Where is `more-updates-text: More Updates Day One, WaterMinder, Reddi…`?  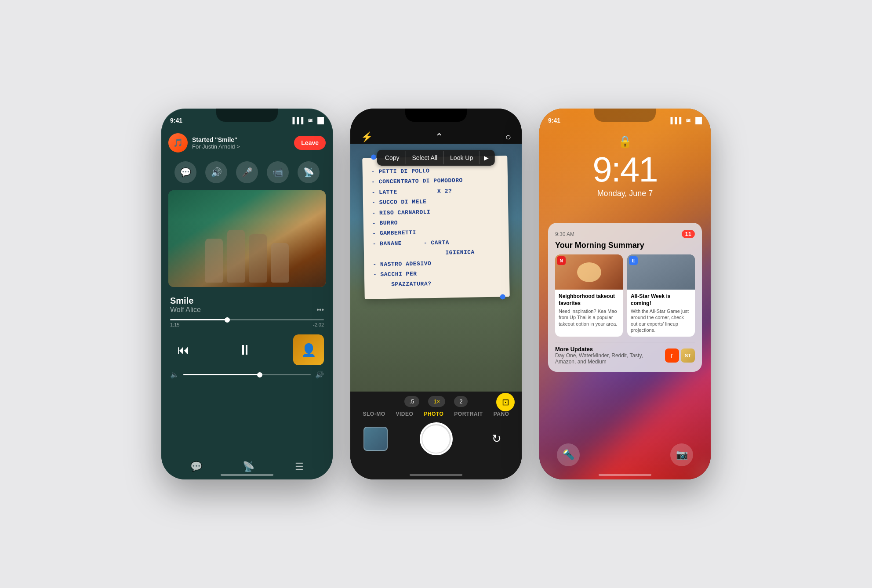 more-updates-text: More Updates Day One, WaterMinder, Reddi… is located at coordinates (608, 355).